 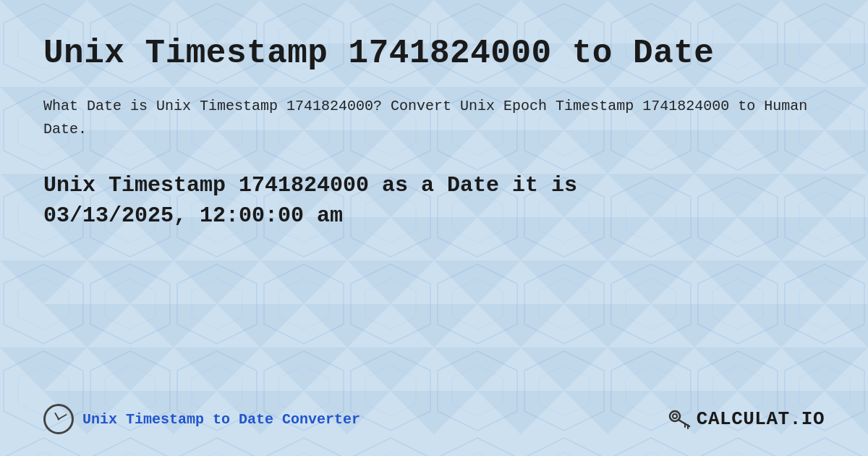 I want to click on page-title: Unix Timestamp 1741824000 to Date, so click(x=434, y=54).